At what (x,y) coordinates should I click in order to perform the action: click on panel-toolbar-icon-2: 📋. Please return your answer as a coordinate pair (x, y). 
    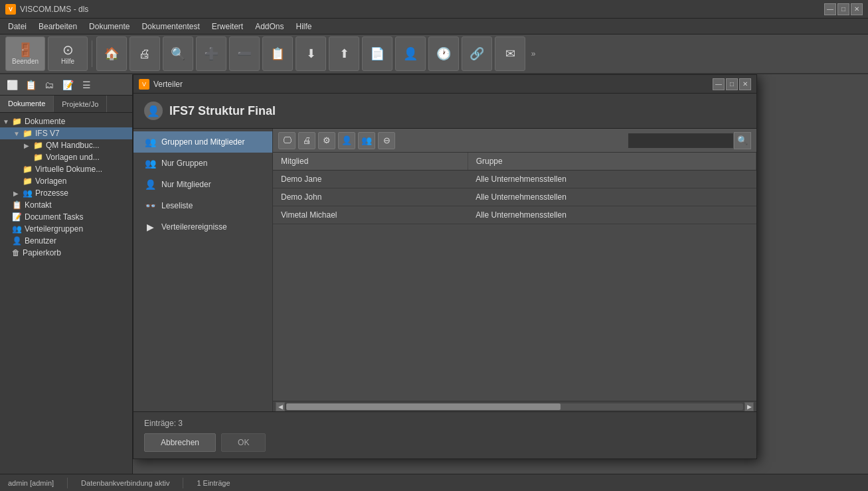
    Looking at the image, I should click on (31, 85).